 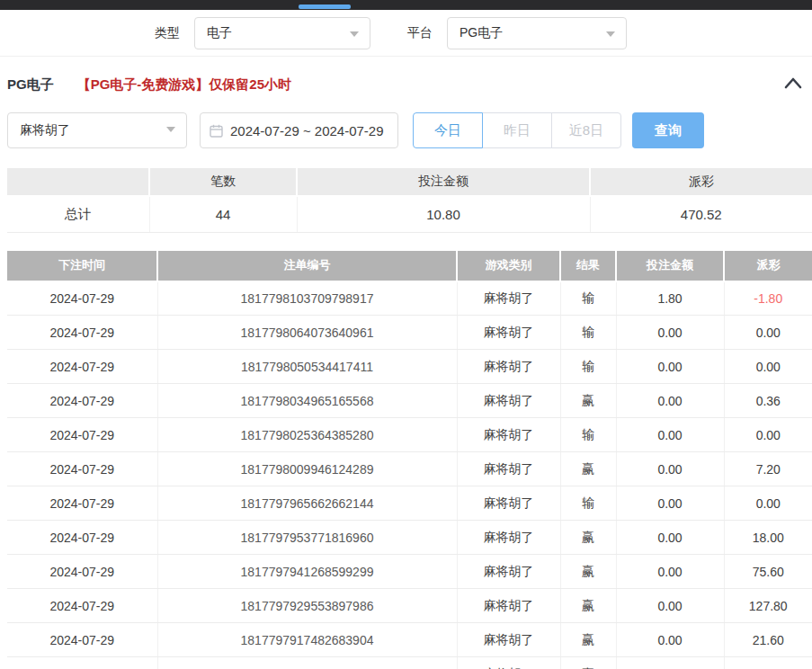 What do you see at coordinates (768, 299) in the screenshot?
I see `payout-cell: -1.80` at bounding box center [768, 299].